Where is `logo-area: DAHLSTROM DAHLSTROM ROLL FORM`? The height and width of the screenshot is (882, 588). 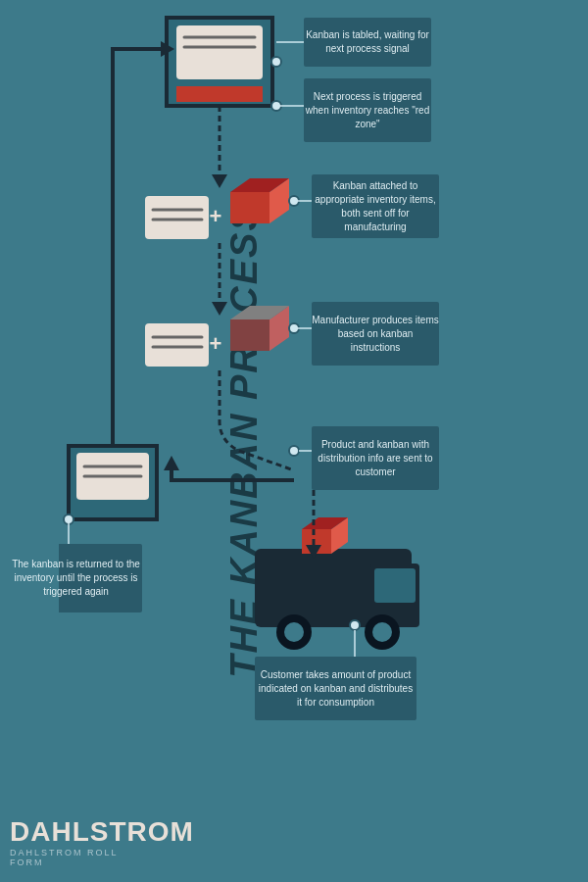
logo-area: DAHLSTROM DAHLSTROM ROLL FORM is located at coordinates (78, 842).